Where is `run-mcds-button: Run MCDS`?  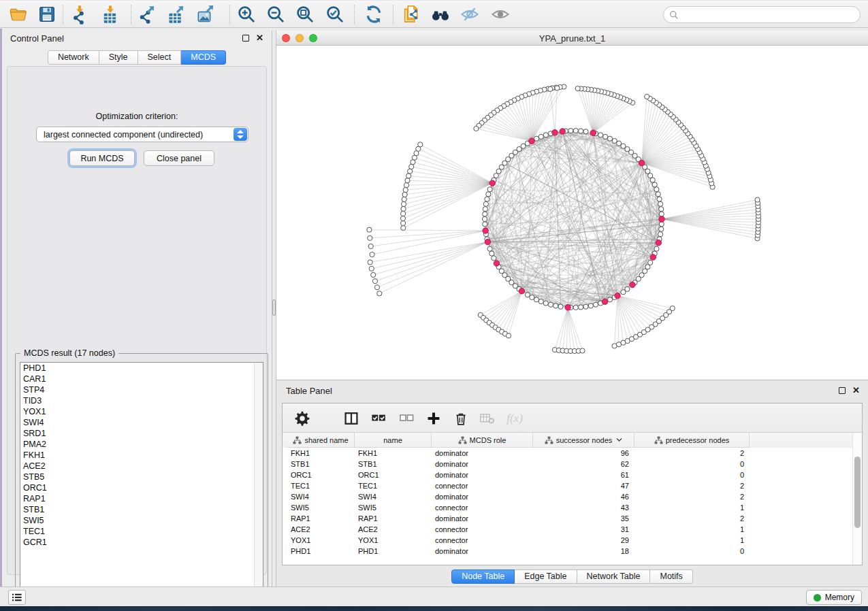
run-mcds-button: Run MCDS is located at coordinates (102, 158).